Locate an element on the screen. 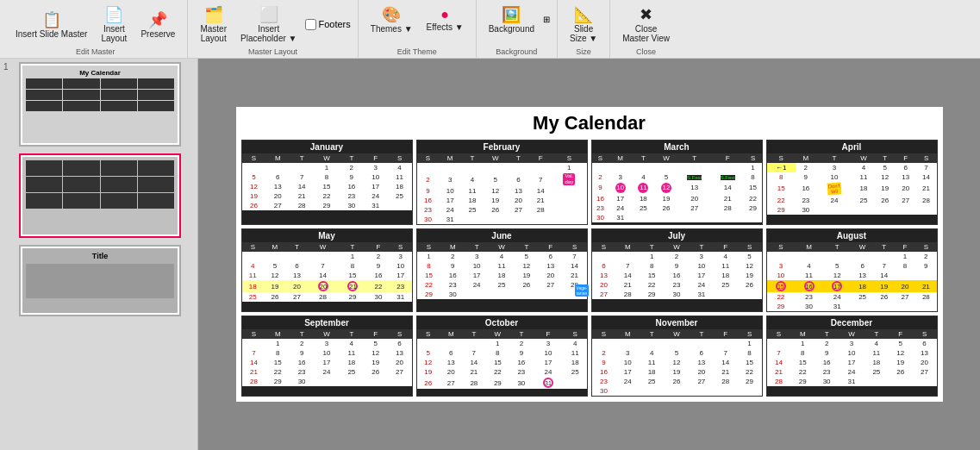 Image resolution: width=980 pixels, height=450 pixels. december-header: December is located at coordinates (852, 322).